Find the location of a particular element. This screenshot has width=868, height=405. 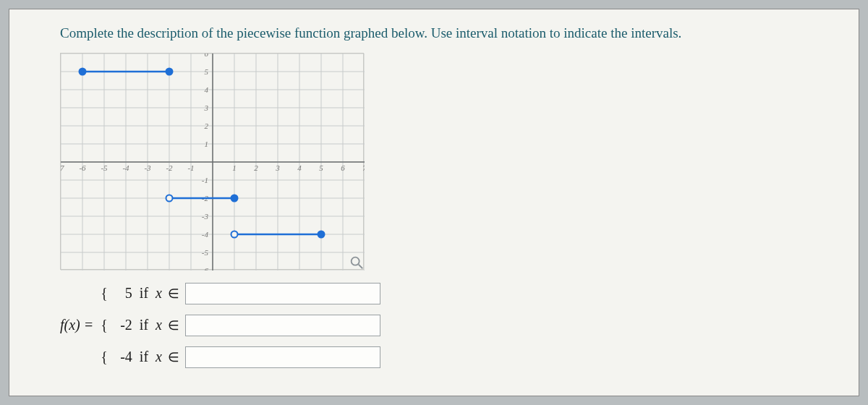

svg-text: 7 is located at coordinates (363, 168).